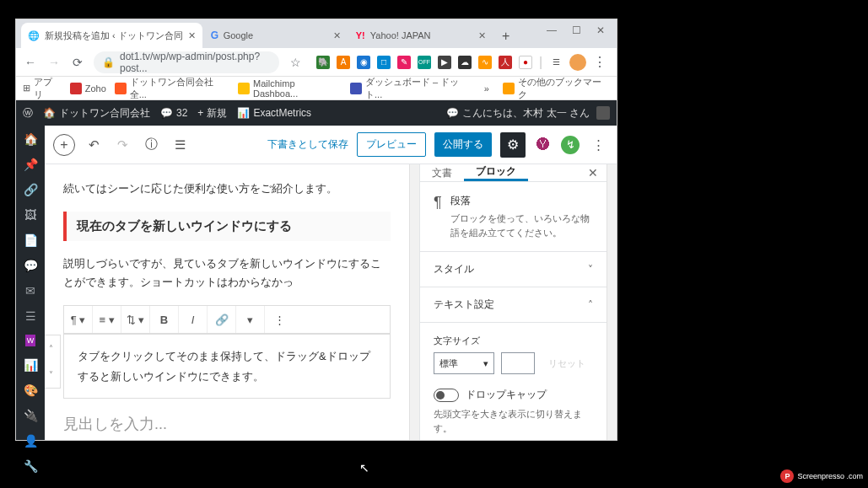 This screenshot has width=868, height=488. Describe the element at coordinates (30, 265) in the screenshot. I see `comments-icon: 💬` at that location.